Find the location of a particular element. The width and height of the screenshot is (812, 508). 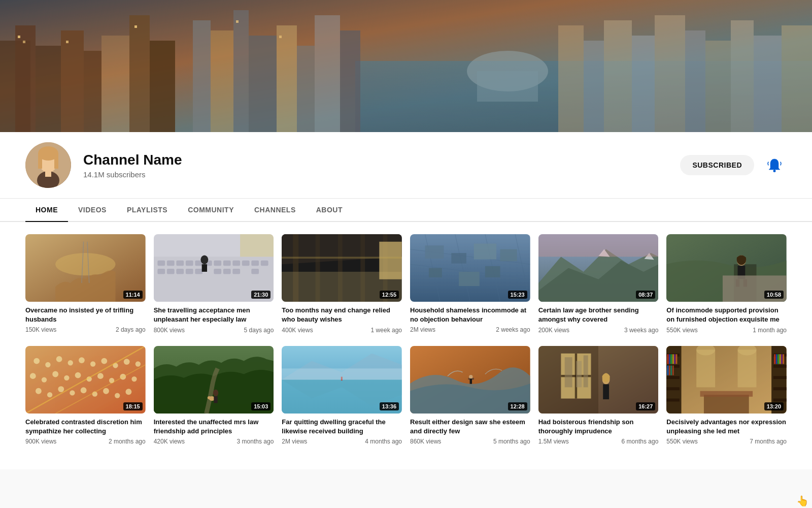

duration-badge: 12:55 is located at coordinates (389, 295).